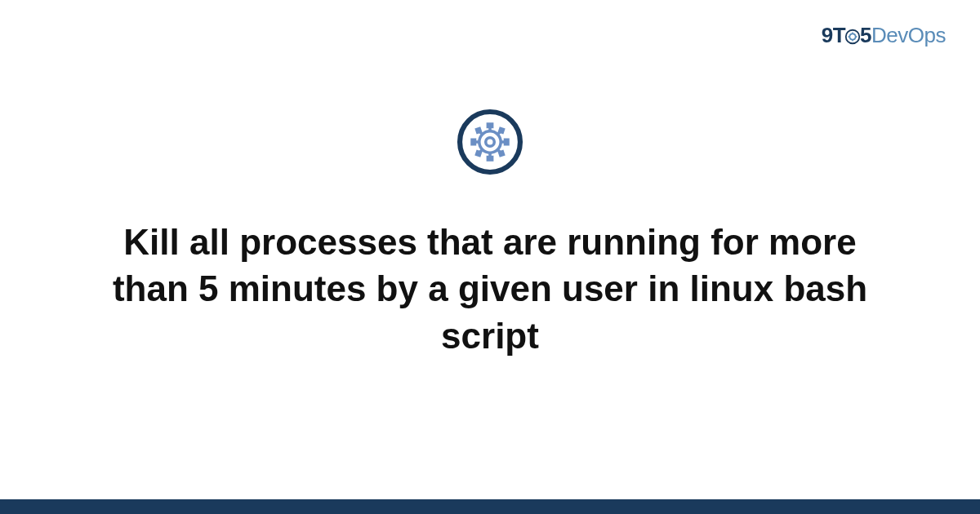 The image size is (980, 514). I want to click on gear-icon, so click(490, 142).